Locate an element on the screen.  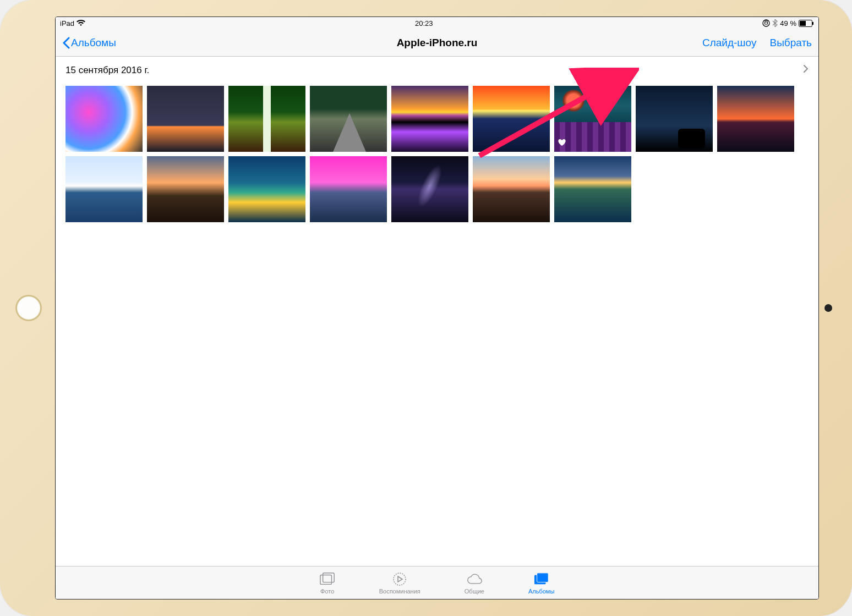
select-button: Выбрать is located at coordinates (790, 43).